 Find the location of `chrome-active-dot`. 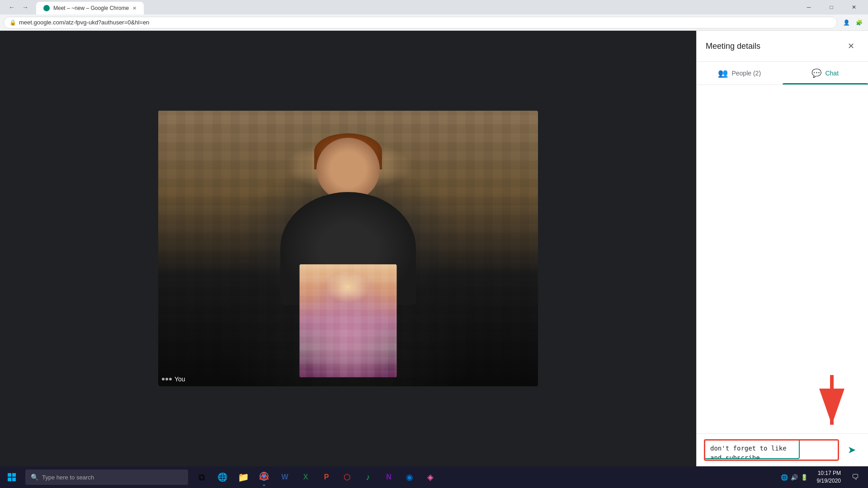

chrome-active-dot is located at coordinates (264, 485).